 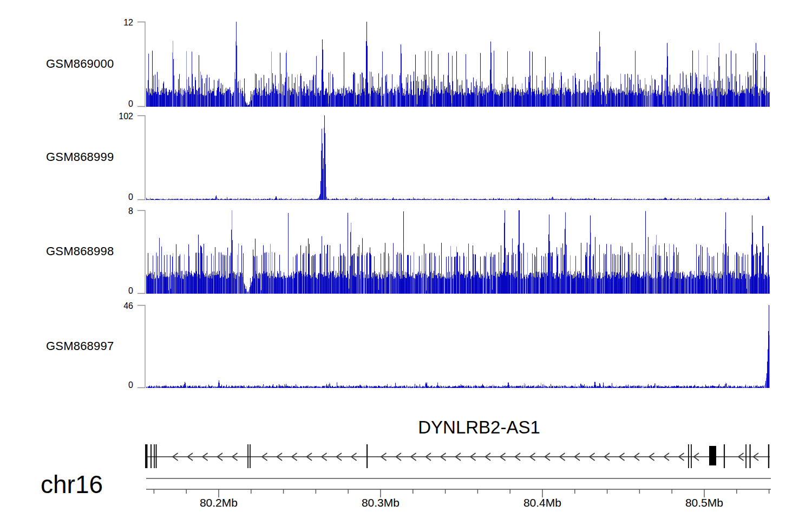 What do you see at coordinates (71, 484) in the screenshot?
I see `chromosome-label: chr16` at bounding box center [71, 484].